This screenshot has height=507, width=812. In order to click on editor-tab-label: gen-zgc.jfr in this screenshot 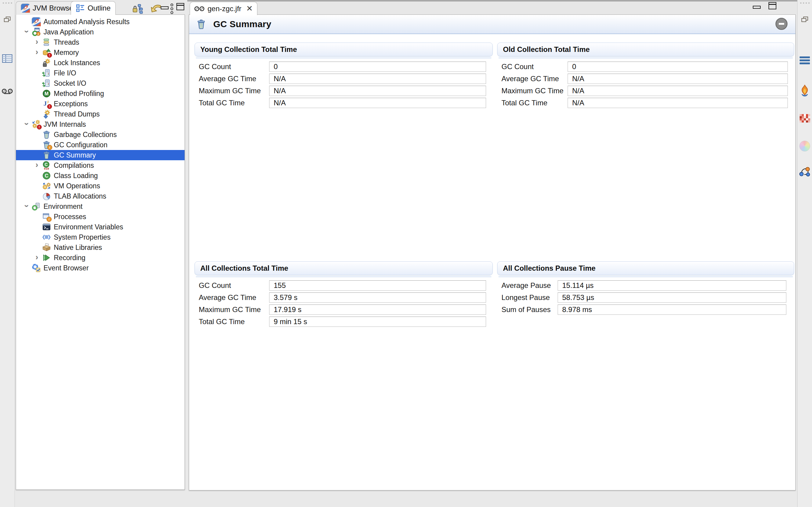, I will do `click(224, 9)`.